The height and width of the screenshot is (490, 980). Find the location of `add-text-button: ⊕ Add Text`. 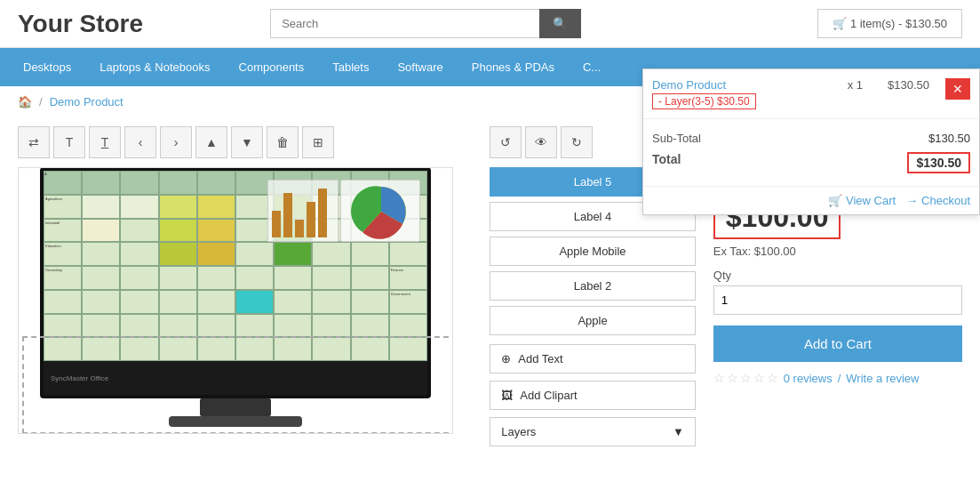

add-text-button: ⊕ Add Text is located at coordinates (593, 359).